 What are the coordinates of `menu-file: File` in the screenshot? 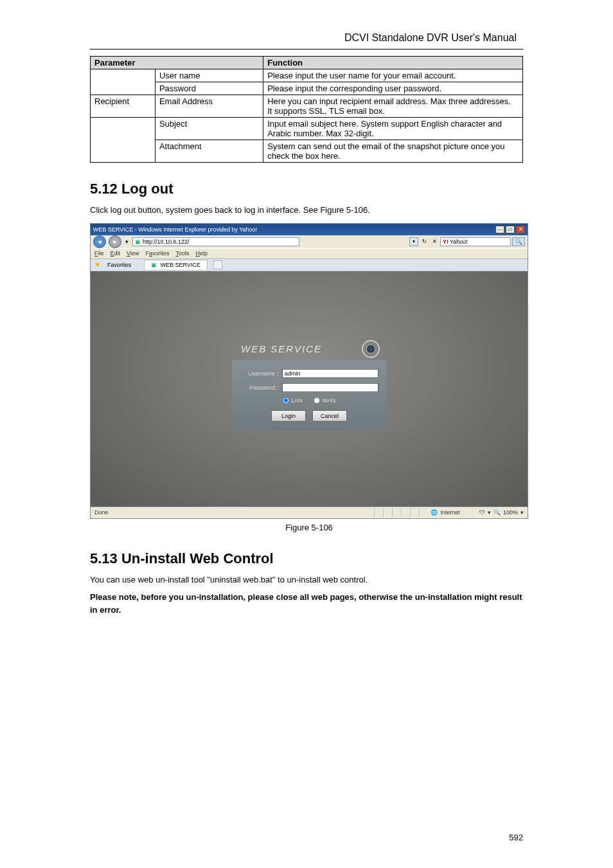 It's located at (99, 253).